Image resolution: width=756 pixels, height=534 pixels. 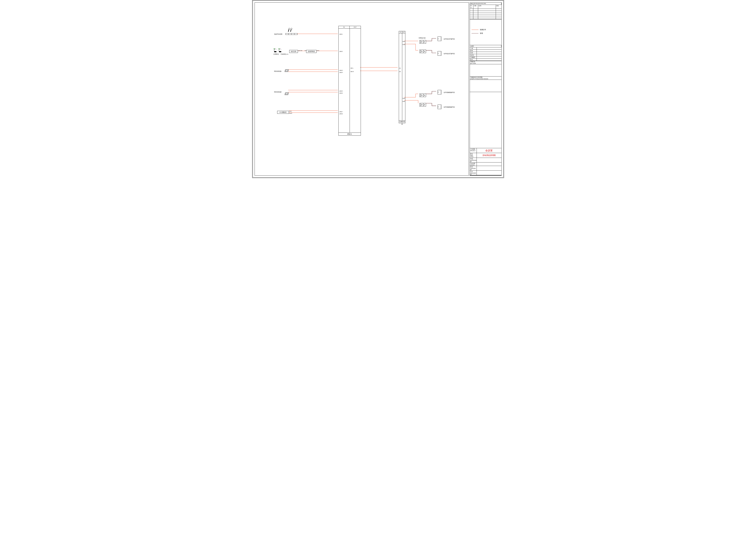 What do you see at coordinates (473, 51) in the screenshot?
I see `sign-row-1: 建 筑` at bounding box center [473, 51].